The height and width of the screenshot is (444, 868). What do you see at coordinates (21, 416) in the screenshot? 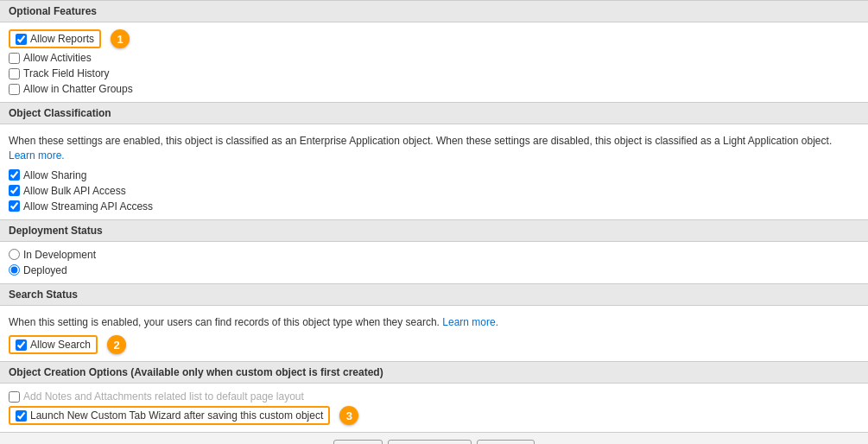
I see `launch-wizard-checkbox` at bounding box center [21, 416].